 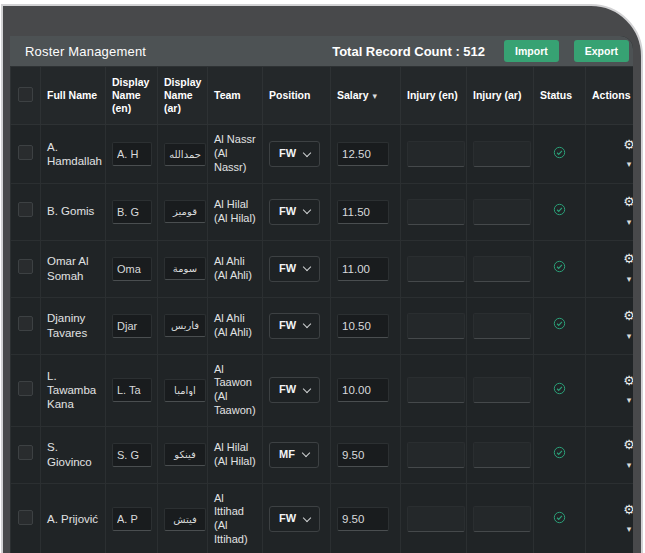 I want to click on full-name-cell: L. Tawamba Kana, so click(x=74, y=390).